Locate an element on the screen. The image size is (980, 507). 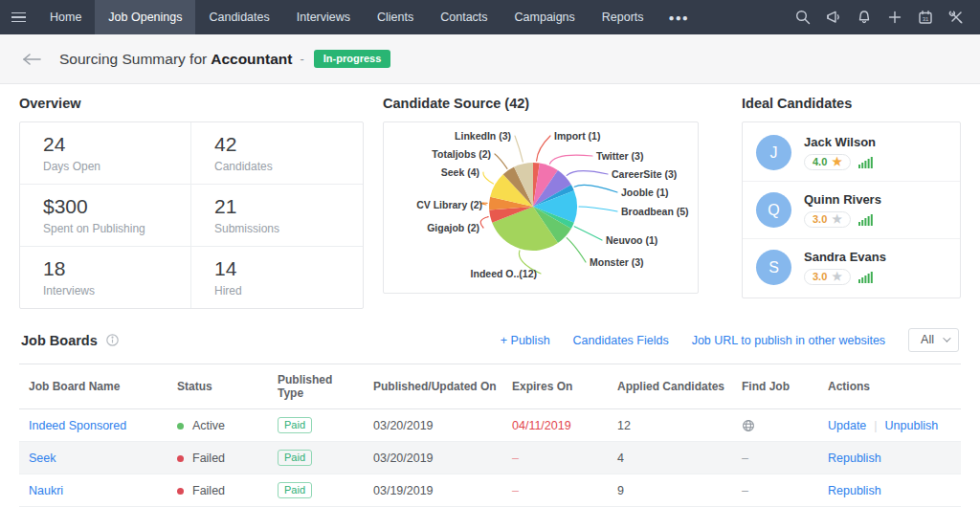
nav-item-reports: Reports is located at coordinates (623, 17).